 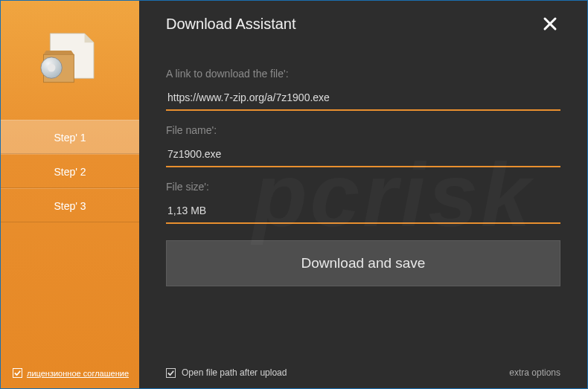 What do you see at coordinates (363, 263) in the screenshot?
I see `download-save-button: Download and save` at bounding box center [363, 263].